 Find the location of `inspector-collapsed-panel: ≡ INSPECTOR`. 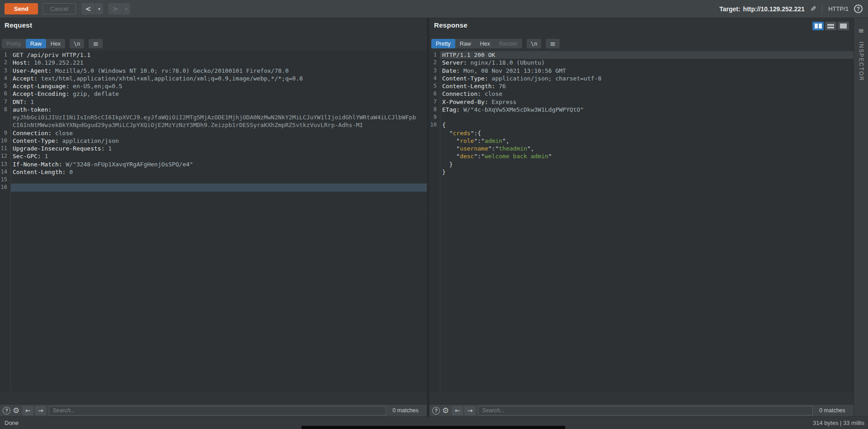

inspector-collapsed-panel: ≡ INSPECTOR is located at coordinates (861, 217).